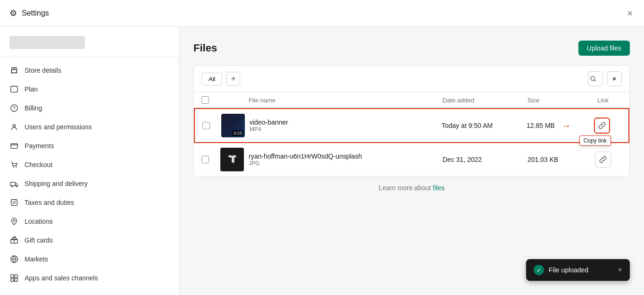  Describe the element at coordinates (14, 278) in the screenshot. I see `apps-icon` at that location.